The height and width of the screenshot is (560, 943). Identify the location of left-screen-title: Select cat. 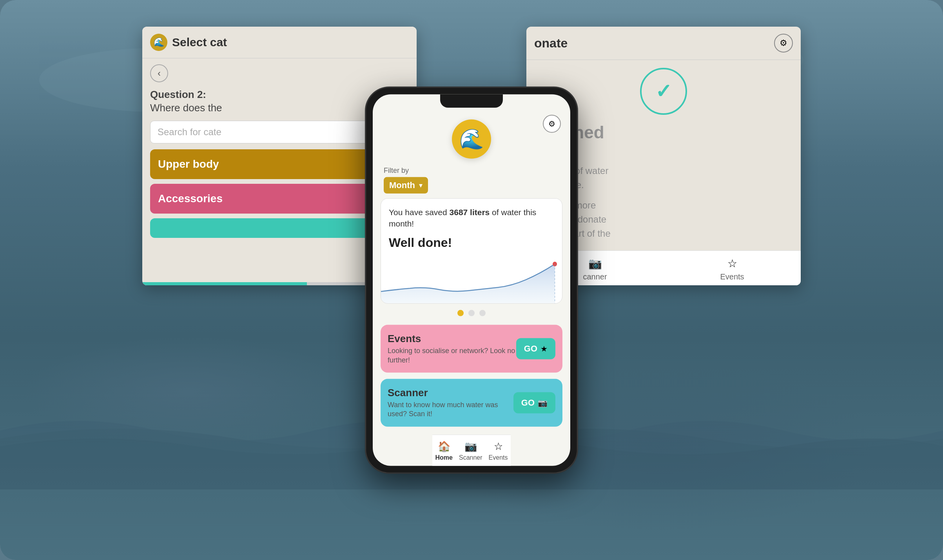
(199, 42).